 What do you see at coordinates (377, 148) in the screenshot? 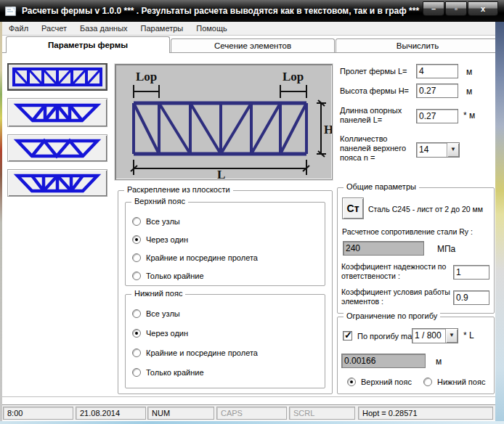
I see `panel-count-label: Колличество панелей верхнего пояса n =` at bounding box center [377, 148].